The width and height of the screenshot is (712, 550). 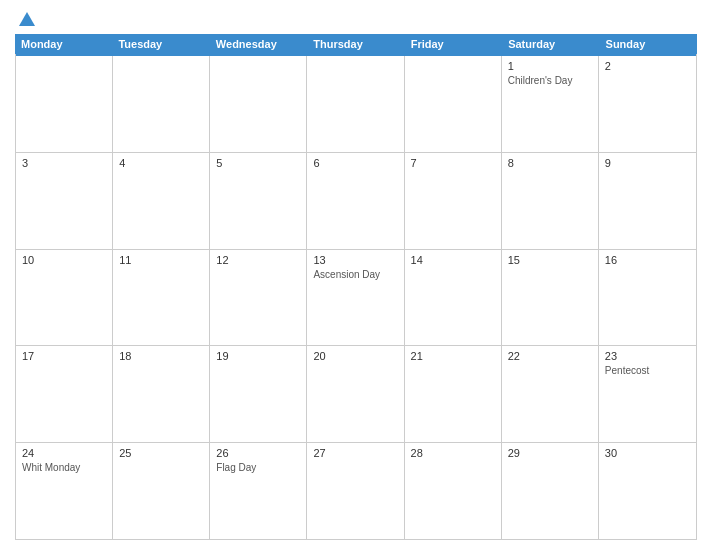 I want to click on cal-cell: 22, so click(x=550, y=394).